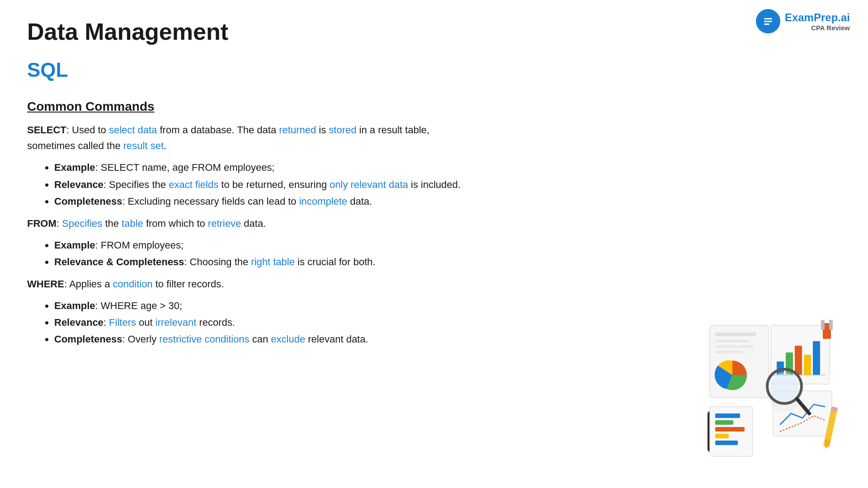 The height and width of the screenshot is (488, 868). Describe the element at coordinates (133, 130) in the screenshot. I see `select-link1: select data` at that location.